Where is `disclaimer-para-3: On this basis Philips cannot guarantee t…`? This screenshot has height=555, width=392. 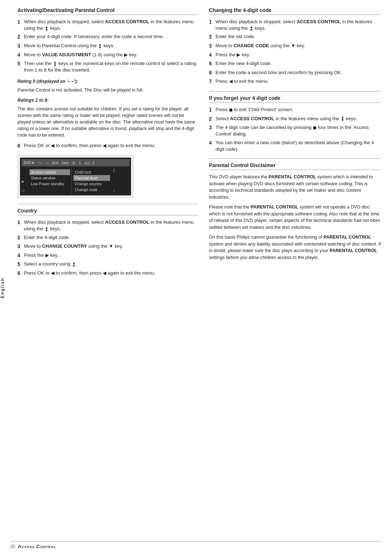 disclaimer-para-3: On this basis Philips cannot guarantee t… is located at coordinates (295, 248).